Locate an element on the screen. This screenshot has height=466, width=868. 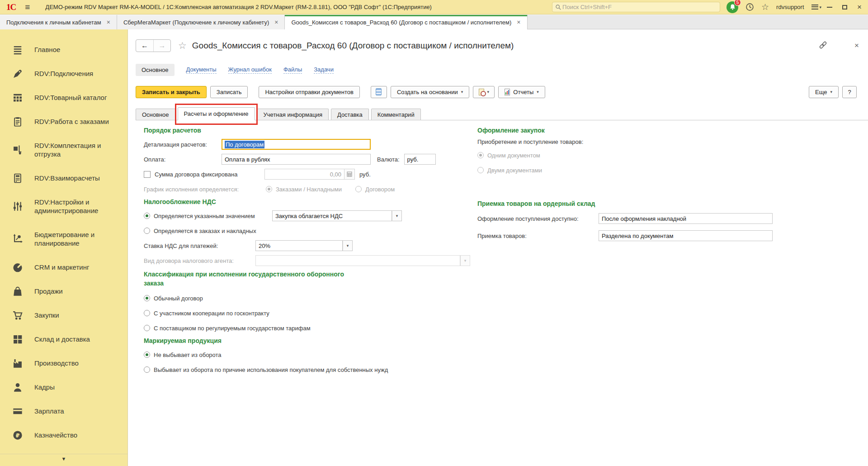
sidebar-item-main: Главное is located at coordinates (64, 50).